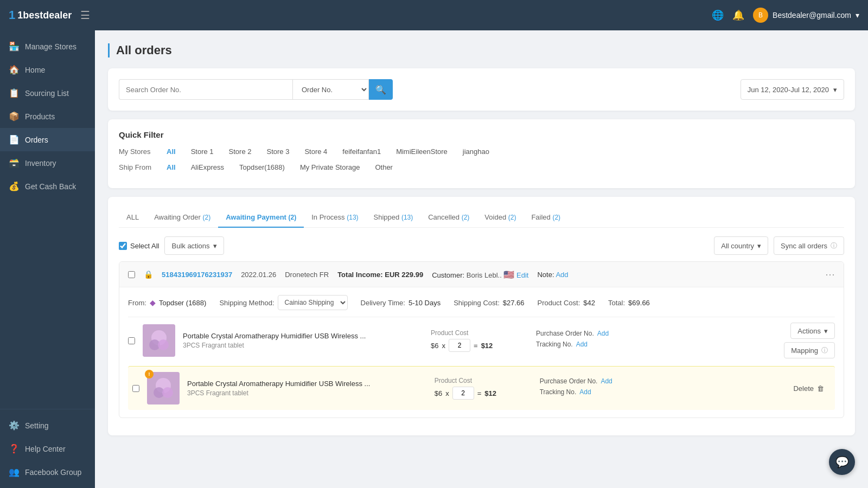 This screenshot has width=868, height=488. Describe the element at coordinates (361, 152) in the screenshot. I see `store-filter-feifeifanfan1: feifeifanfan1` at that location.